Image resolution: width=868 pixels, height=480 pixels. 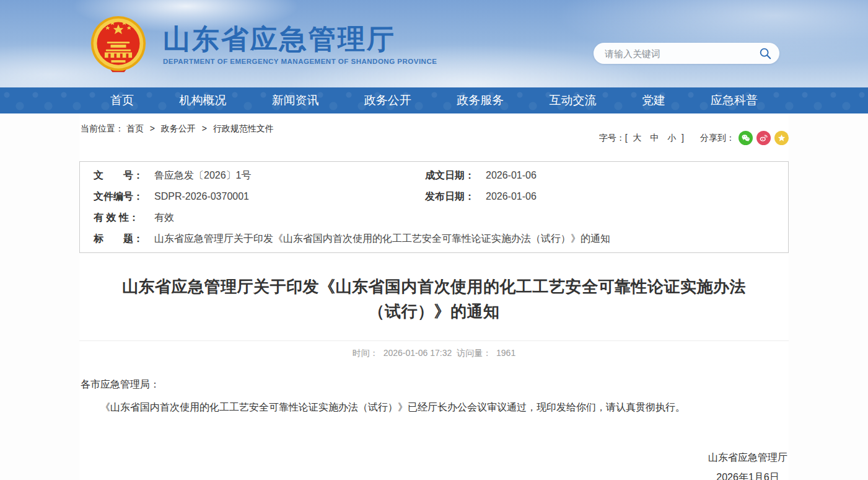 I want to click on wechat-icon, so click(x=746, y=138).